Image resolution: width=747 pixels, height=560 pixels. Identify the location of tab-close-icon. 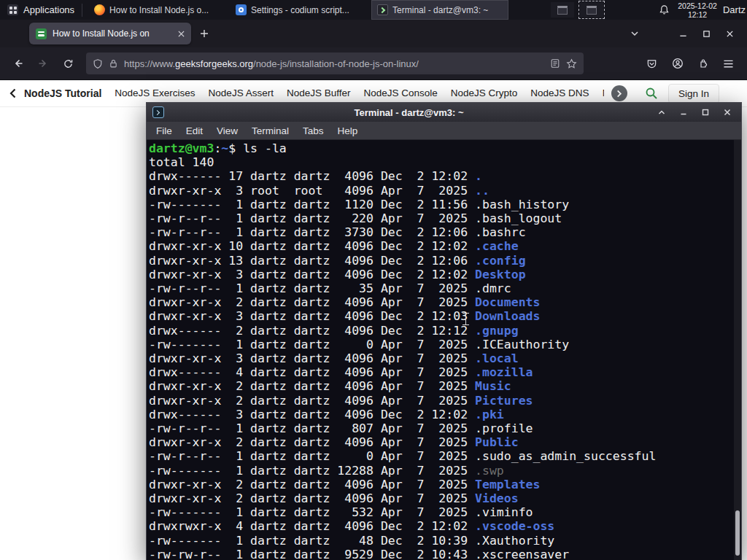
(181, 34).